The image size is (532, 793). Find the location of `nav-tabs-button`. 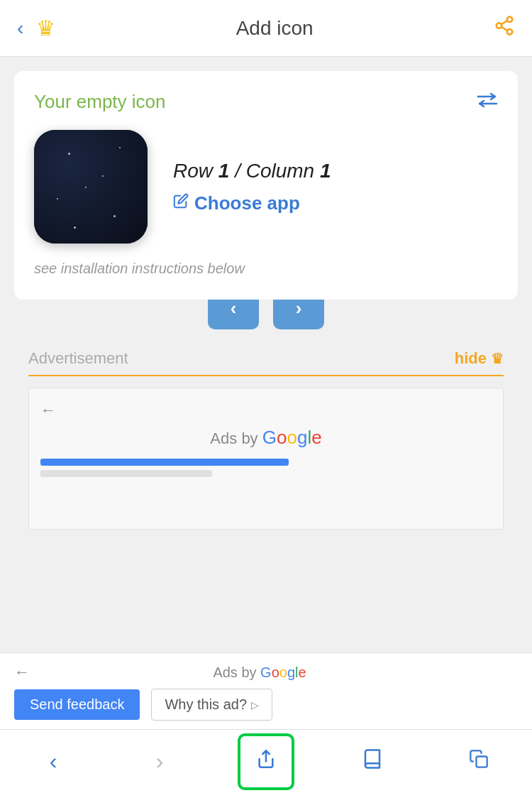

nav-tabs-button is located at coordinates (479, 762).